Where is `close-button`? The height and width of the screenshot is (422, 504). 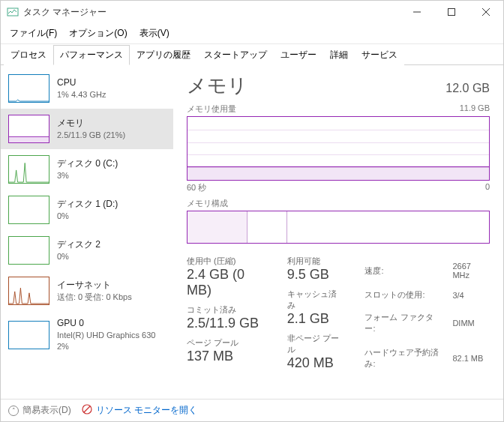
close-button is located at coordinates (486, 12).